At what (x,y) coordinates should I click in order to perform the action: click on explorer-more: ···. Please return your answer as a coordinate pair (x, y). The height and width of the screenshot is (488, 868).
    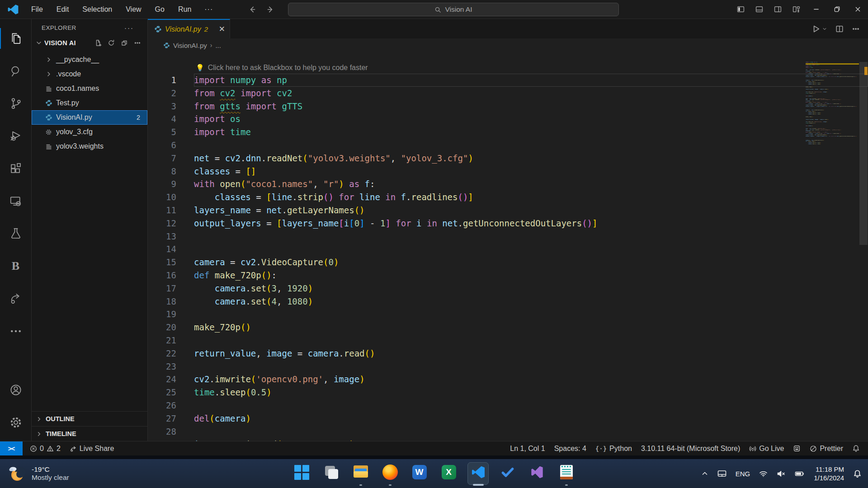
    Looking at the image, I should click on (129, 28).